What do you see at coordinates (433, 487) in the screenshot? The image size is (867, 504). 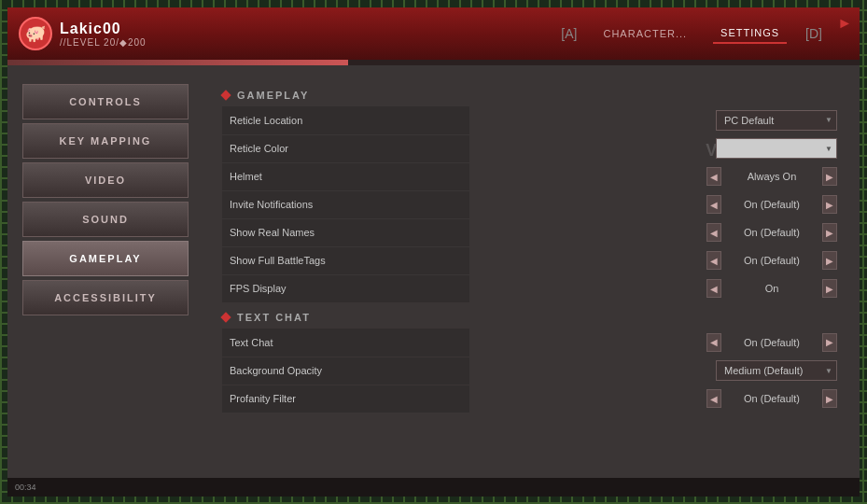 I see `bottom-bar: 00:34` at bounding box center [433, 487].